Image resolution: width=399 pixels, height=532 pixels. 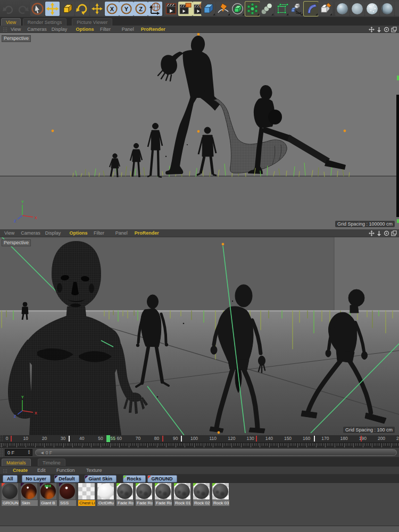 I want to click on bend-deformer-icon, so click(x=311, y=9).